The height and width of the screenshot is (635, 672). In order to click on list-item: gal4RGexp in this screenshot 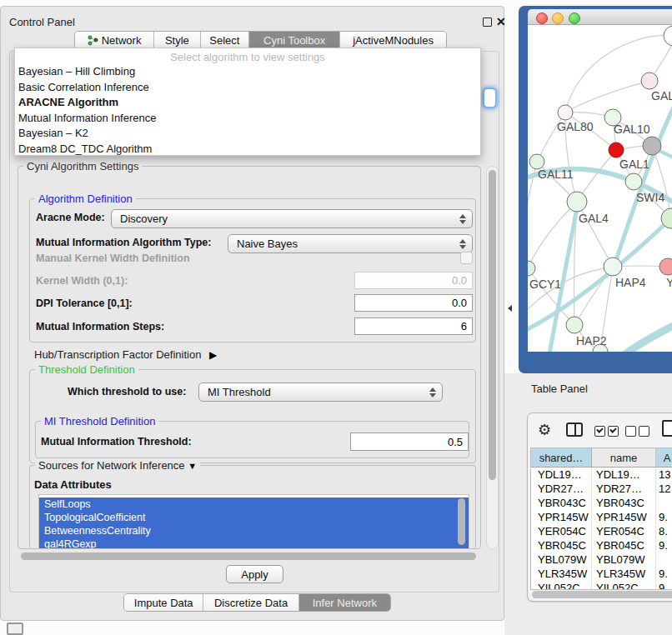, I will do `click(253, 543)`.